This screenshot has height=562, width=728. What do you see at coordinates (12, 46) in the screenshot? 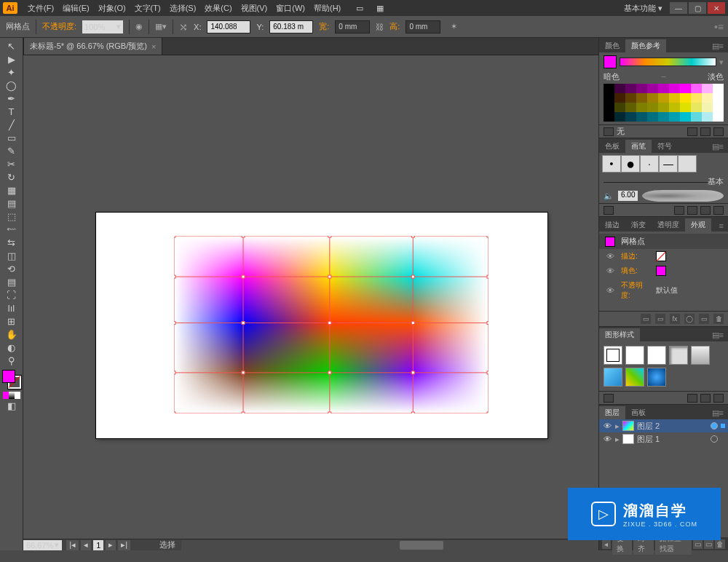
I see `tool-0: ↖` at bounding box center [12, 46].